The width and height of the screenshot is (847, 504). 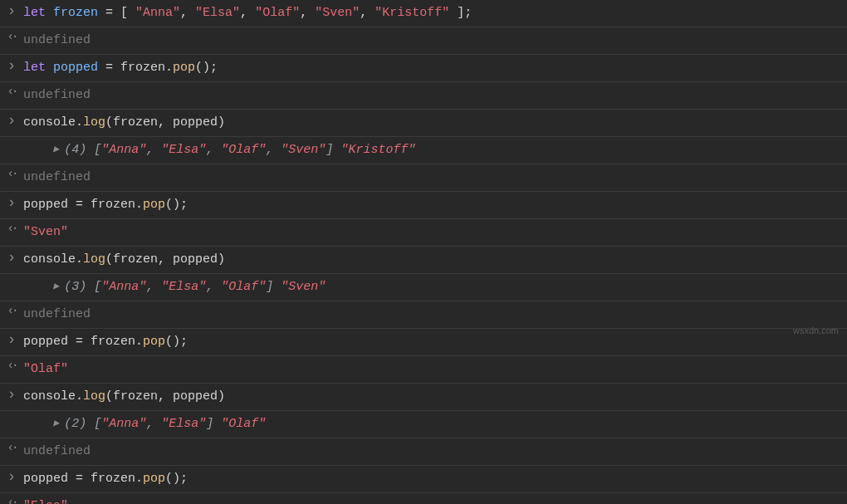 What do you see at coordinates (815, 331) in the screenshot?
I see `watermark-text: wsxdn.com` at bounding box center [815, 331].